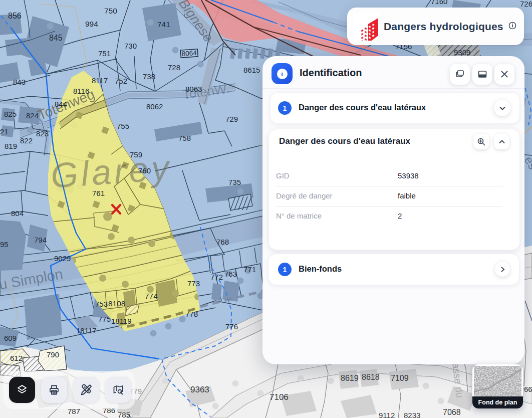  I want to click on svg-text: 758, so click(184, 138).